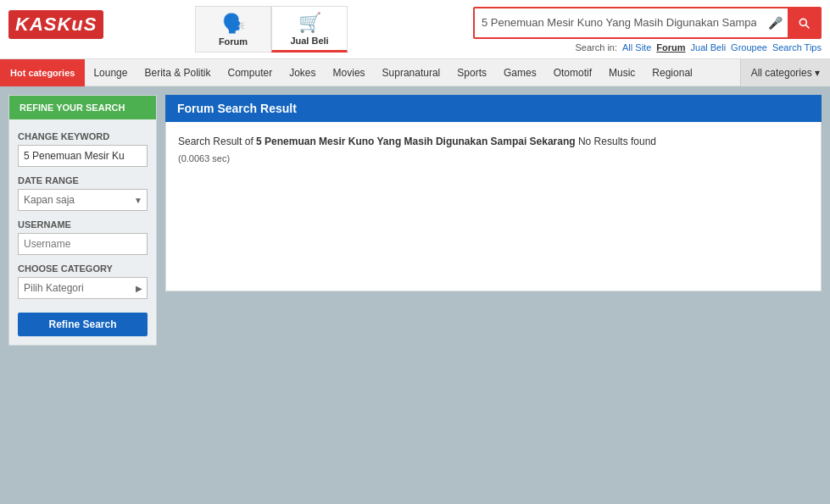 This screenshot has width=830, height=504. Describe the element at coordinates (83, 244) in the screenshot. I see `username-input` at that location.